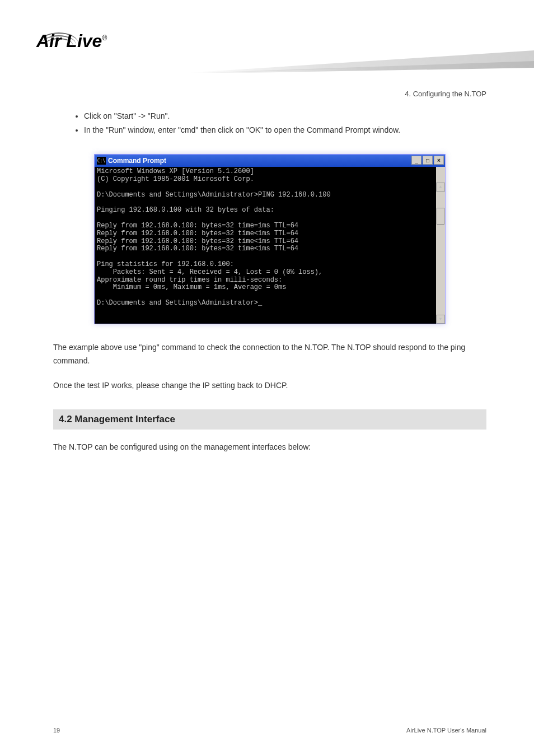 The width and height of the screenshot is (534, 756). I want to click on cmd-body: Microsoft Windows XP [Version 5.1.2600] …, so click(270, 245).